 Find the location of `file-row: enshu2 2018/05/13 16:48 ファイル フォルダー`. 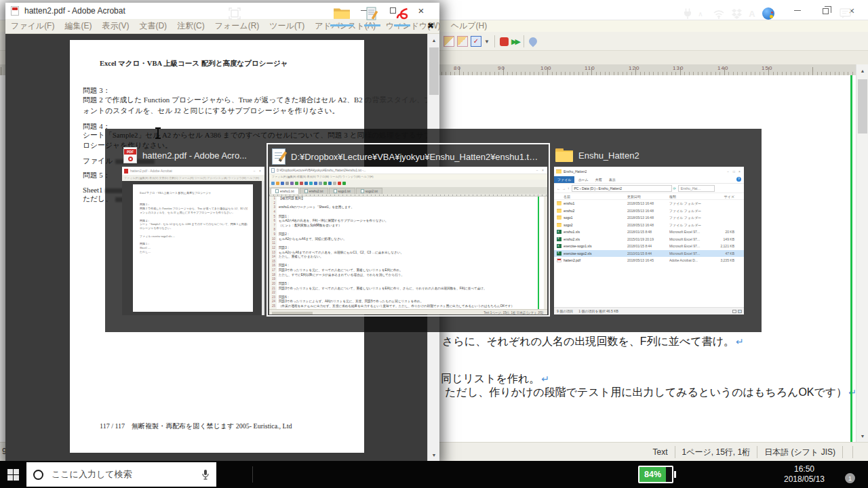

file-row: enshu2 2018/05/13 16:48 ファイル フォルダー is located at coordinates (649, 211).